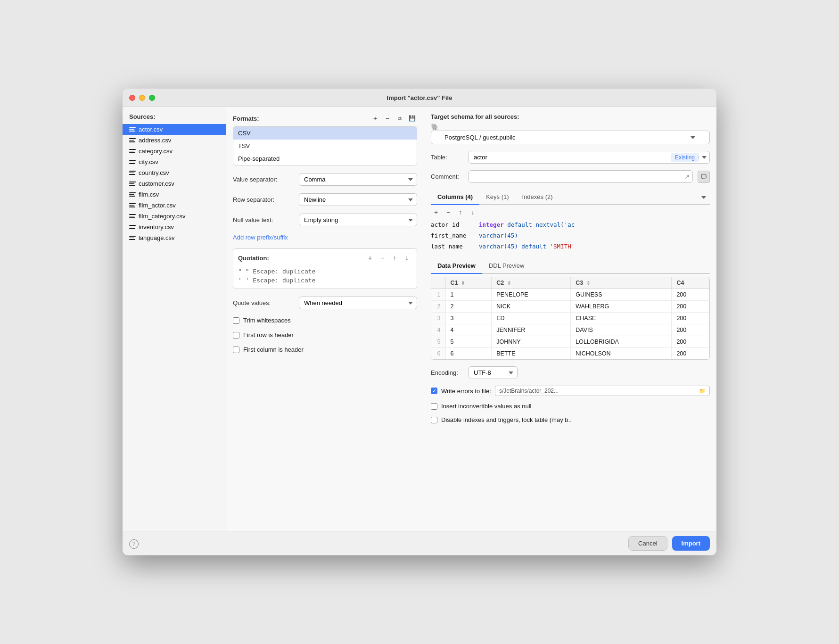 The height and width of the screenshot is (644, 839). I want to click on move-up-quotation-button: ↑, so click(395, 258).